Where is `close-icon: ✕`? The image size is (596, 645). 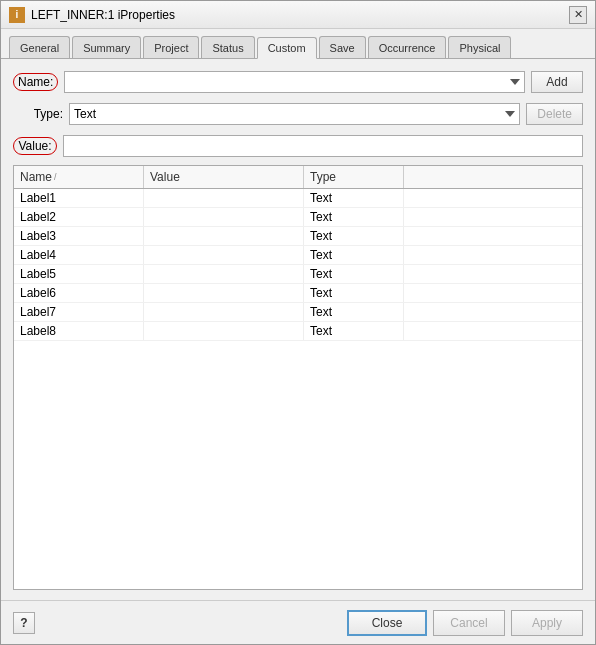 close-icon: ✕ is located at coordinates (578, 15).